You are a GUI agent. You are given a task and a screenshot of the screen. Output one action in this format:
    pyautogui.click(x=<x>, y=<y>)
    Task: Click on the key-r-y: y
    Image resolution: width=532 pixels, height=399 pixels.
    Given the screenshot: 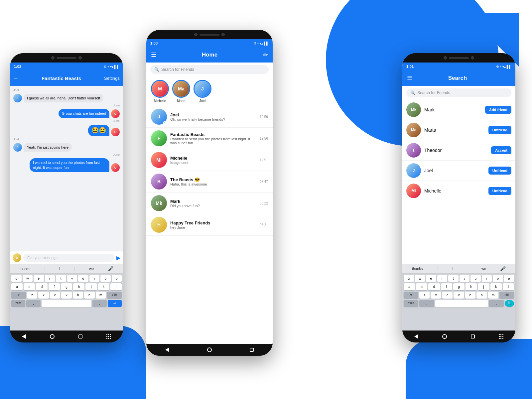 What is the action you would take?
    pyautogui.click(x=465, y=279)
    